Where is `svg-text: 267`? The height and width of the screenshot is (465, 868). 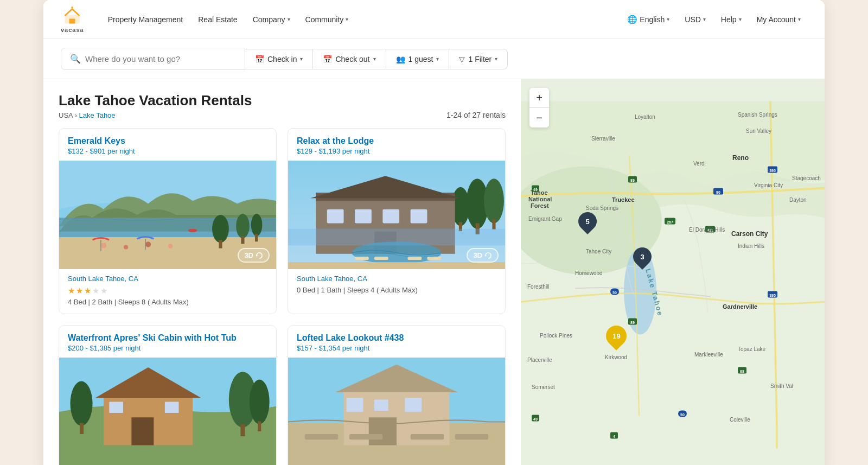 svg-text: 267 is located at coordinates (670, 222).